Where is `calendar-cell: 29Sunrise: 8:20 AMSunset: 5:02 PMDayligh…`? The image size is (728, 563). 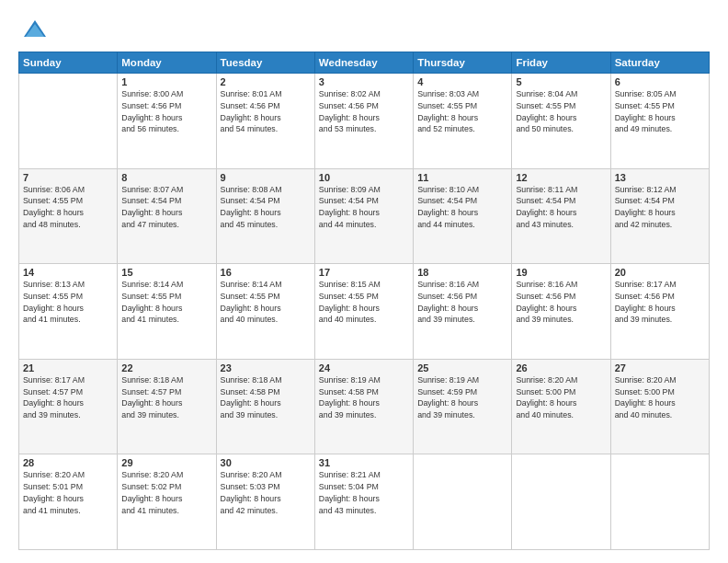 calendar-cell: 29Sunrise: 8:20 AMSunset: 5:02 PMDayligh… is located at coordinates (167, 502).